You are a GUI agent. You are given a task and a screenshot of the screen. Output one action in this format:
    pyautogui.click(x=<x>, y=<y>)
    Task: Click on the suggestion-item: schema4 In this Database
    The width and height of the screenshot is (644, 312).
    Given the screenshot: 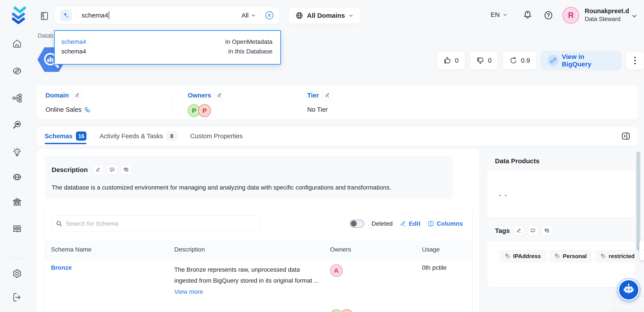 What is the action you would take?
    pyautogui.click(x=167, y=52)
    